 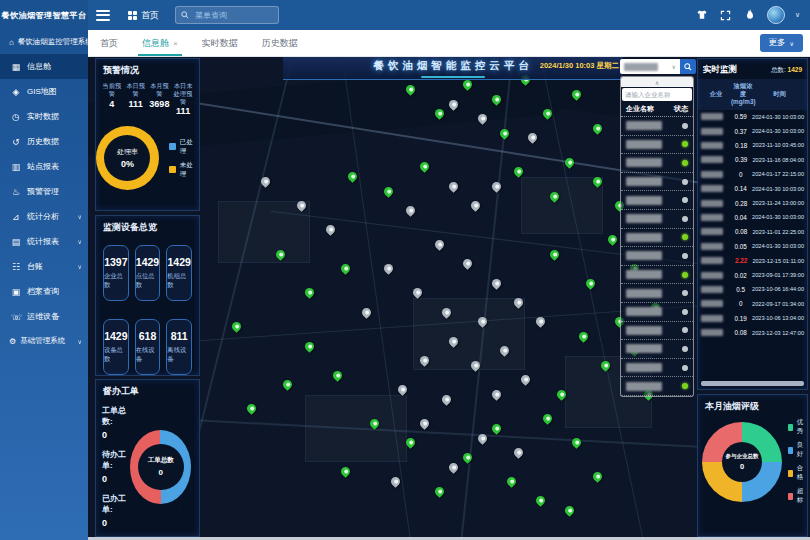 What do you see at coordinates (44, 341) in the screenshot?
I see `sidebar-group-base-system: ⚙ 基础管理系统 ∨` at bounding box center [44, 341].